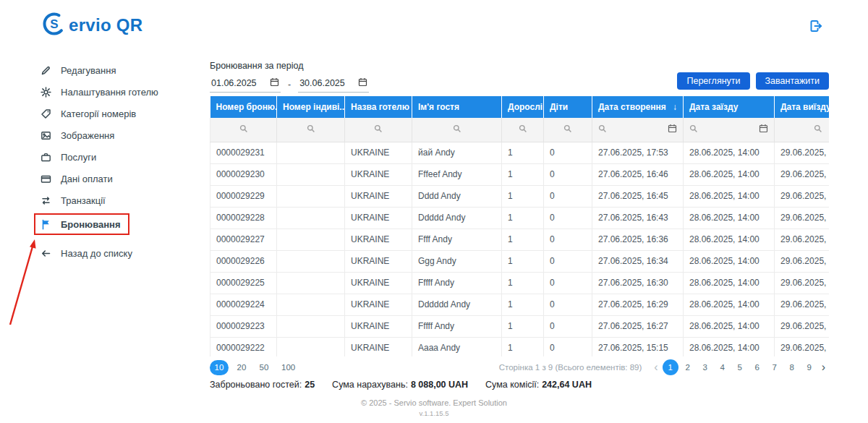 This screenshot has width=868, height=423. What do you see at coordinates (520, 239) in the screenshot?
I see `table-row: 0000029227UKRAINEFfff Andy1027.06.2025, …` at bounding box center [520, 239].